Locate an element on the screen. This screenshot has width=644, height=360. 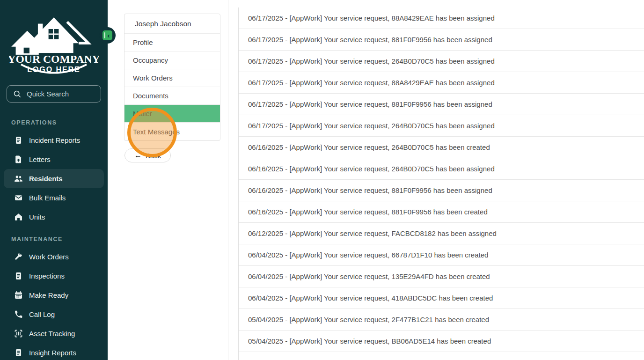
insight-reports-icon is located at coordinates (19, 353).